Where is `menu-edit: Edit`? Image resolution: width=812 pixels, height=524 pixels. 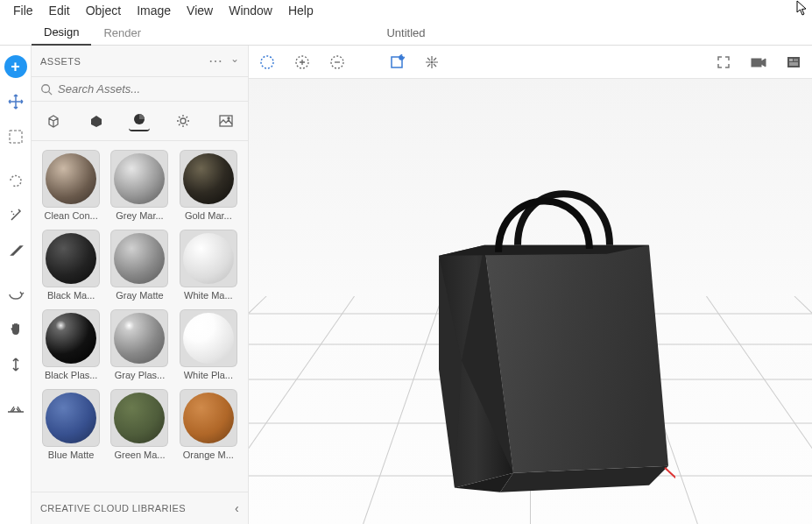
menu-edit: Edit is located at coordinates (60, 11).